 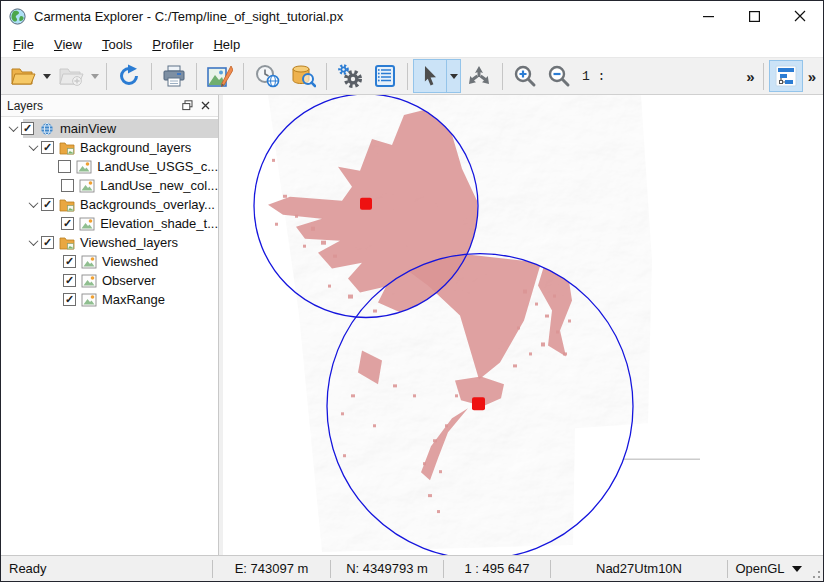 I want to click on menu-view: View, so click(x=68, y=44).